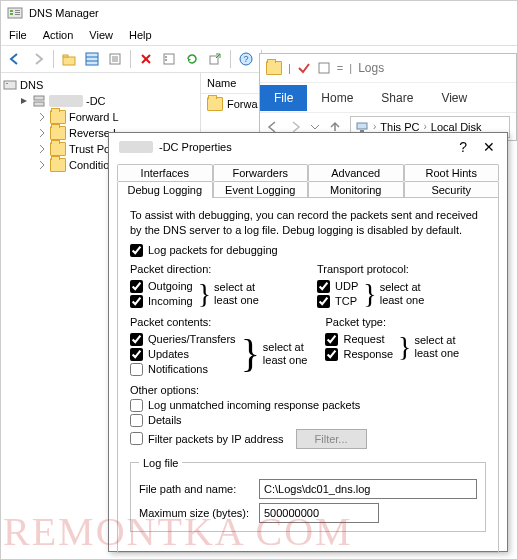 This screenshot has width=518, height=560. What do you see at coordinates (338, 302) in the screenshot?
I see `checkbox-tcp: TCP` at bounding box center [338, 302].